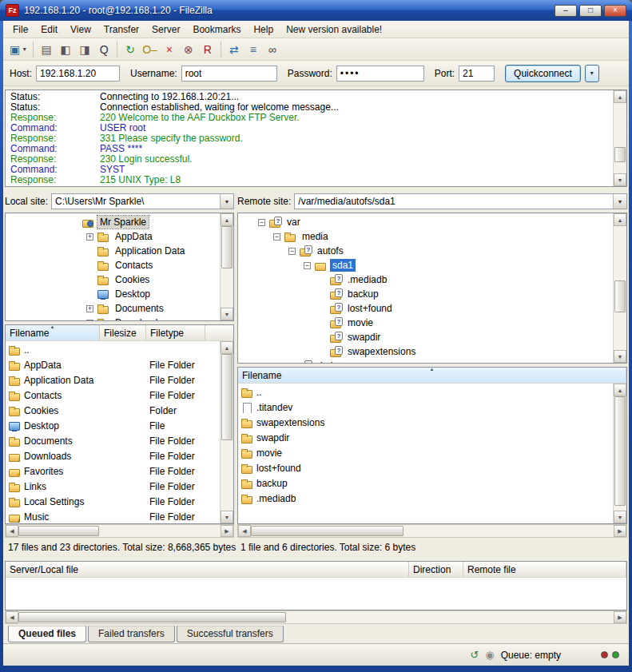 The width and height of the screenshot is (632, 672). Describe the element at coordinates (113, 308) in the screenshot. I see `tree-item-documents: +Documents` at that location.